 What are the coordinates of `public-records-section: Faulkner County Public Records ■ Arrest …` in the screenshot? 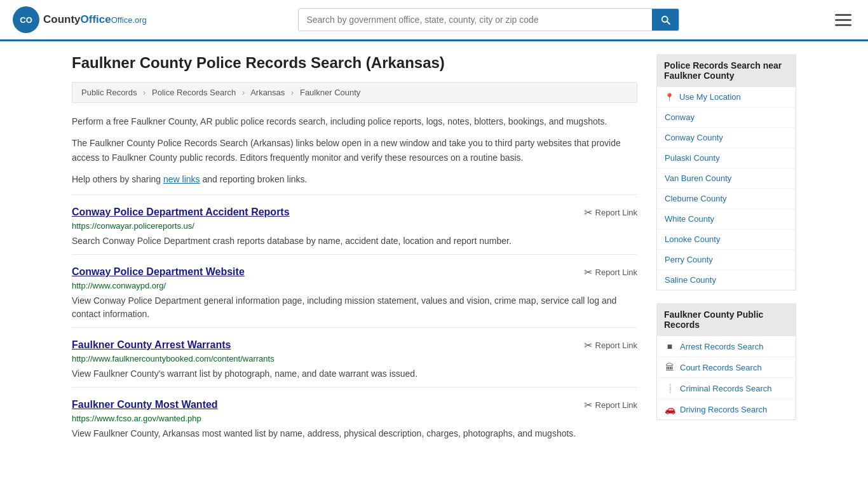 It's located at (726, 362).